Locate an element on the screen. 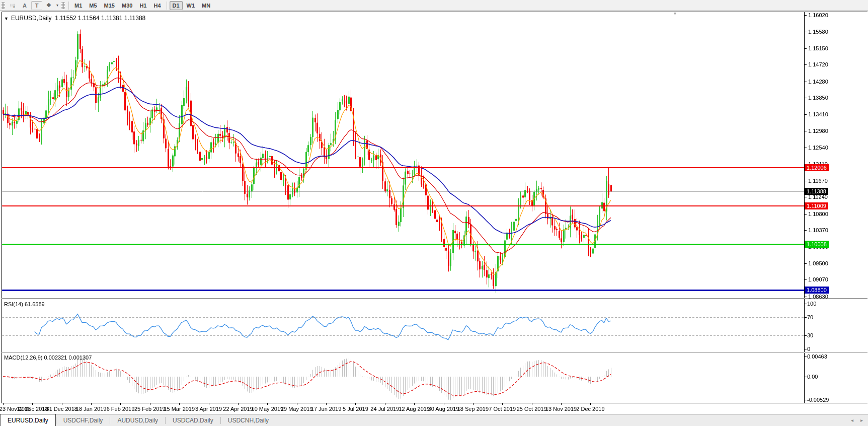 This screenshot has height=426, width=868. rsi-axis-tick: 100 is located at coordinates (812, 304).